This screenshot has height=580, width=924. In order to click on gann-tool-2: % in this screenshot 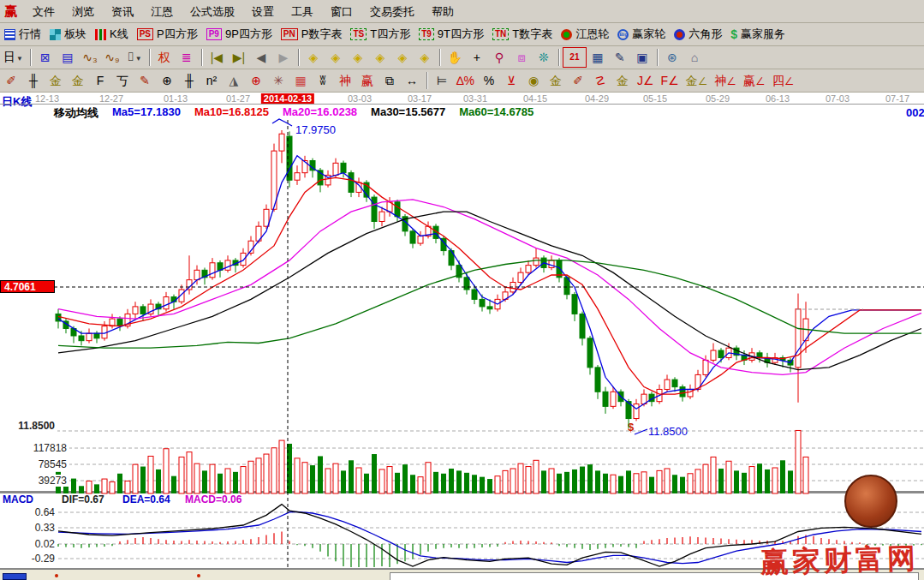, I will do `click(489, 81)`.